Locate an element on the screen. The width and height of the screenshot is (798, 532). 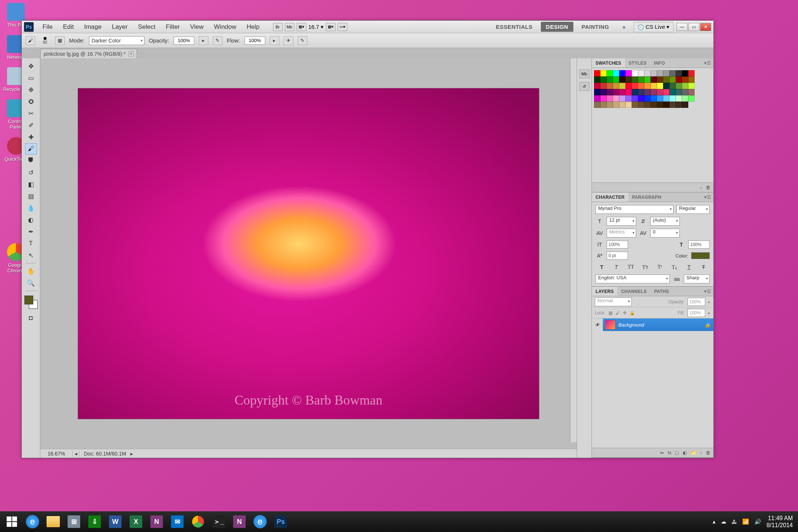
antialias-select: Sharp is located at coordinates (697, 279).